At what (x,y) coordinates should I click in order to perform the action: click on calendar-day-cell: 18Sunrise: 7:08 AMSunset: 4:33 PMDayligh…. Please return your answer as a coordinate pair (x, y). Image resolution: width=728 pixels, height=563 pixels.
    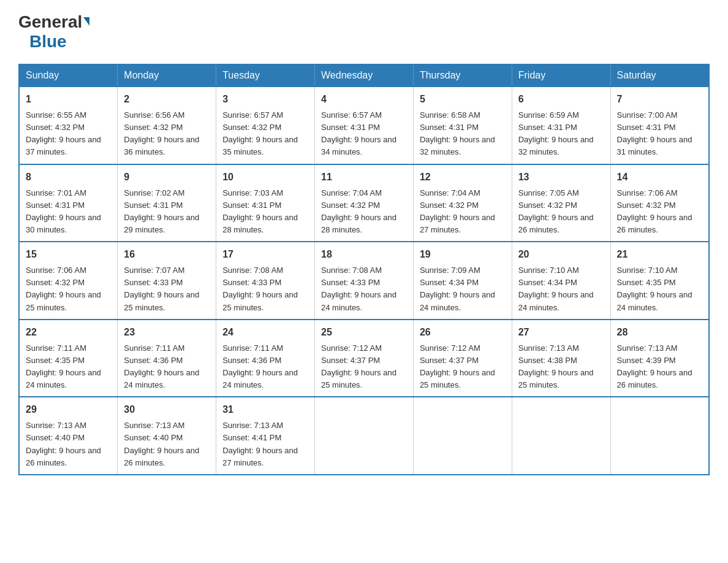
    Looking at the image, I should click on (364, 281).